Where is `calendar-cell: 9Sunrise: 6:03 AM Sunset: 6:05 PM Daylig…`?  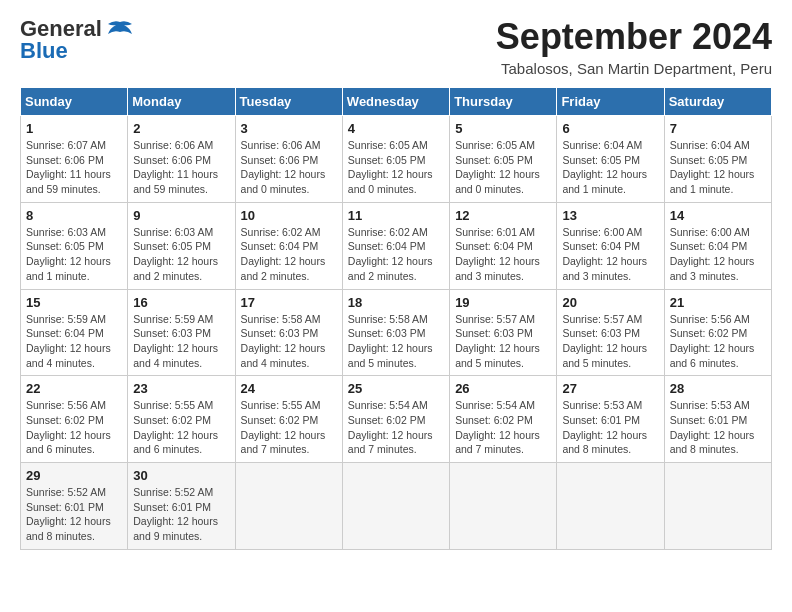 calendar-cell: 9Sunrise: 6:03 AM Sunset: 6:05 PM Daylig… is located at coordinates (182, 246).